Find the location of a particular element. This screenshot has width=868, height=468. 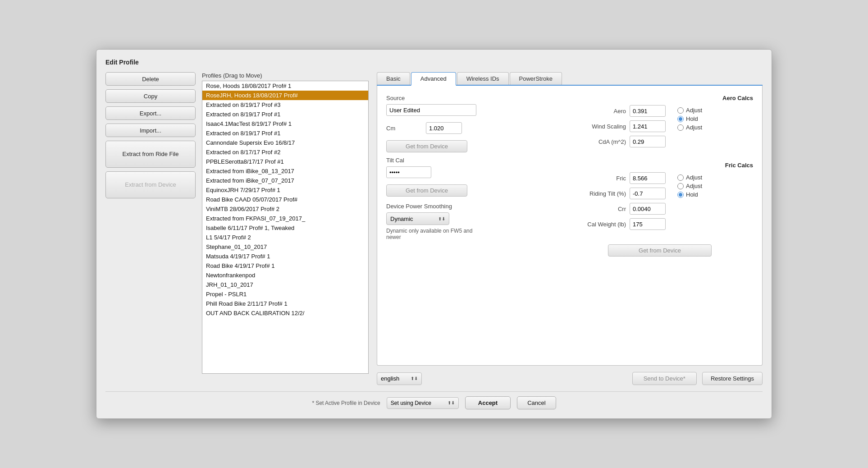

fric-radio-group: Adjust Adjust Hold is located at coordinates (690, 186).